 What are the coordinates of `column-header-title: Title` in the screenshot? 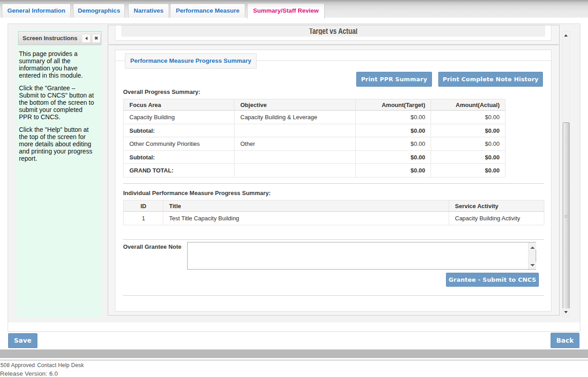 It's located at (306, 206).